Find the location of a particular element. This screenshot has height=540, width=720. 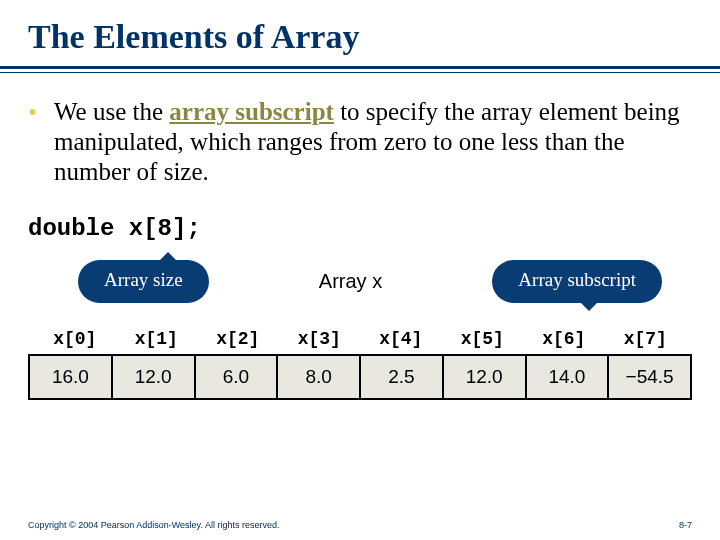

index-cell: x[6] is located at coordinates (564, 339).